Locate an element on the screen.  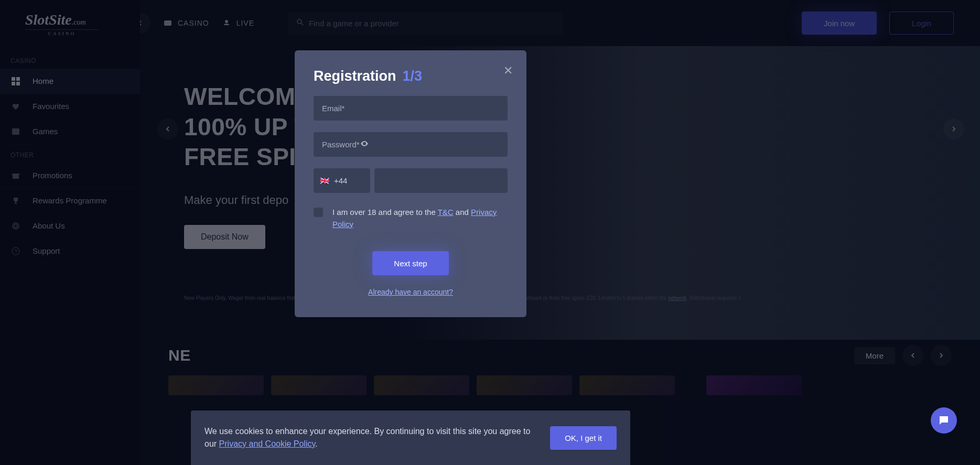
next-step-button: Next step is located at coordinates (411, 263).